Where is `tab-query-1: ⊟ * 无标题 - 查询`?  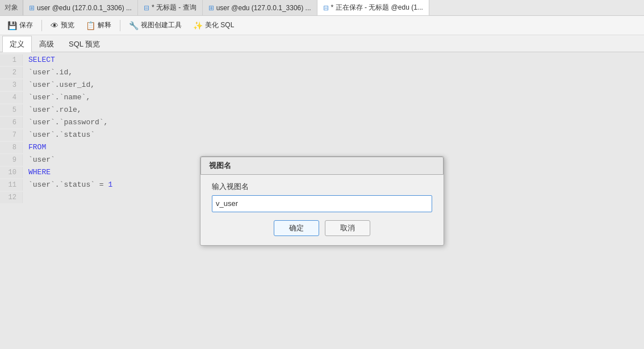 tab-query-1: ⊟ * 无标题 - 查询 is located at coordinates (170, 8).